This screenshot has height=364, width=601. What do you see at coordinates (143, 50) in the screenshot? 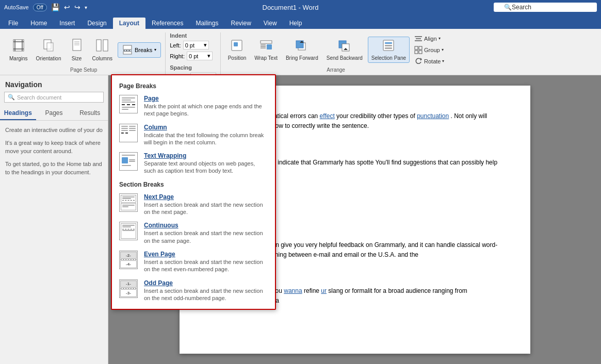
I see `breaks-label: Breaks` at bounding box center [143, 50].